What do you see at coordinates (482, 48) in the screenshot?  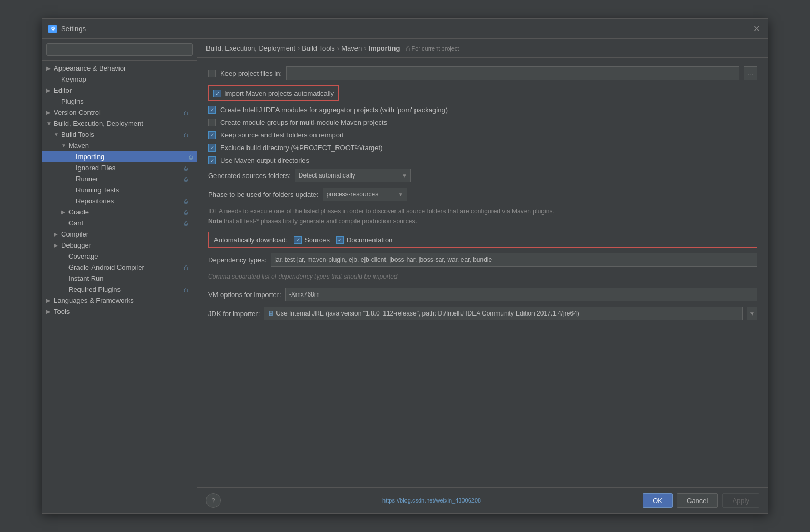 I see `breadcrumb: Build, Execution, Deployment › Build Too…` at bounding box center [482, 48].